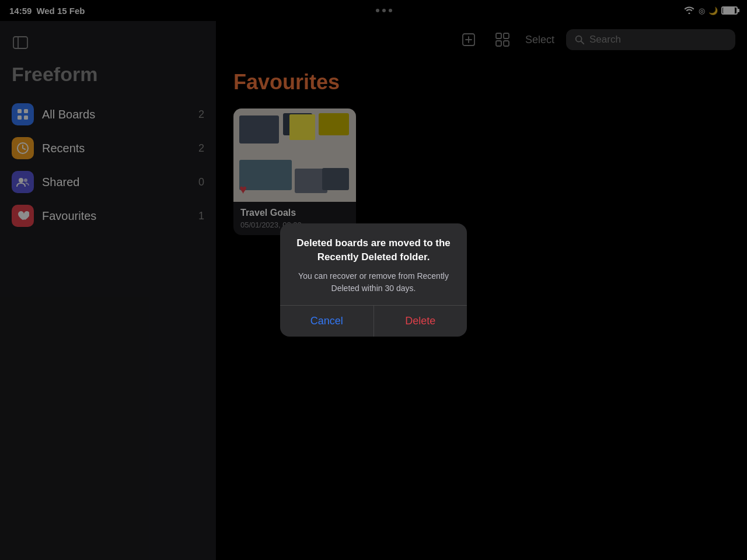  What do you see at coordinates (327, 321) in the screenshot?
I see `cancel-button: Cancel` at bounding box center [327, 321].